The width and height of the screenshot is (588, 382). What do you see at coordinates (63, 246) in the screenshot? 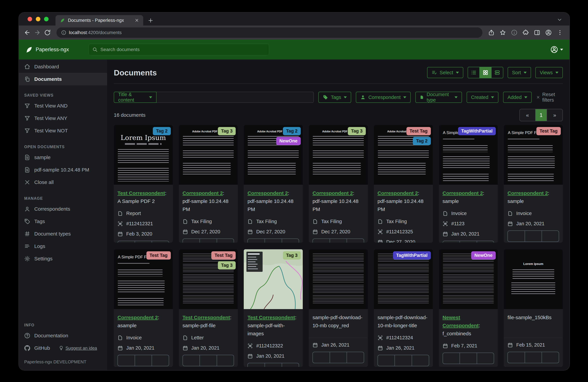
I see `sidebar-item-logs: Logs` at bounding box center [63, 246].